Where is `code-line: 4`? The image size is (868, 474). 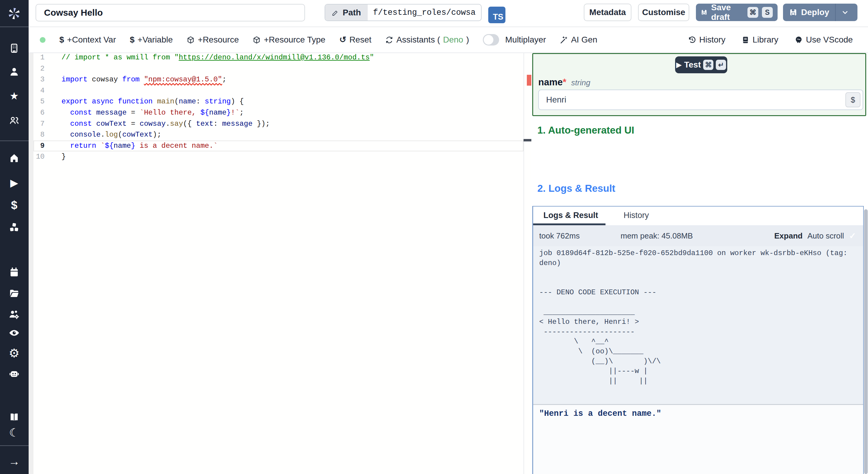 code-line: 4 is located at coordinates (278, 91).